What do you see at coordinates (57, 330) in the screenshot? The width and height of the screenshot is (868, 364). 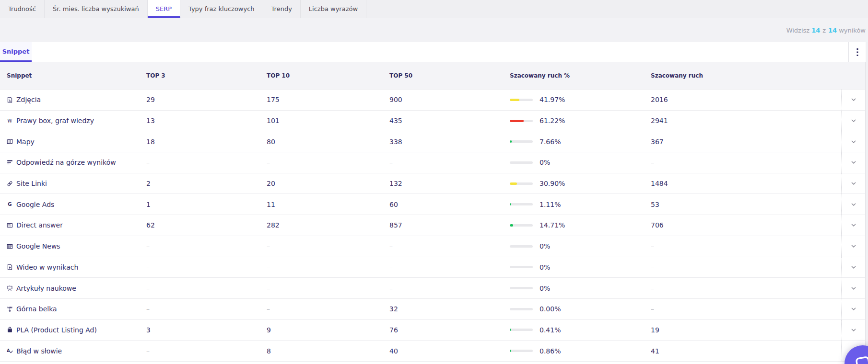 I see `snippet-label: PLA (Product Listing Ad)` at bounding box center [57, 330].